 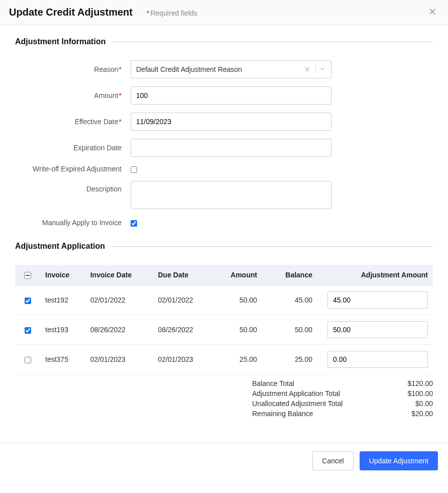 What do you see at coordinates (231, 195) in the screenshot?
I see `description-textarea` at bounding box center [231, 195].